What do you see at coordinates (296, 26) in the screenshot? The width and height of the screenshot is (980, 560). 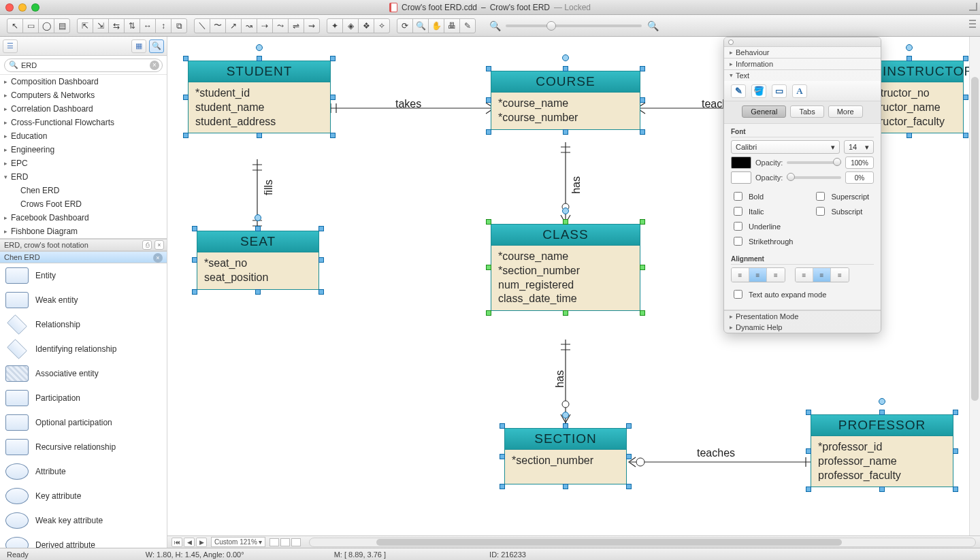 I see `connector-7-button: ⇌` at bounding box center [296, 26].